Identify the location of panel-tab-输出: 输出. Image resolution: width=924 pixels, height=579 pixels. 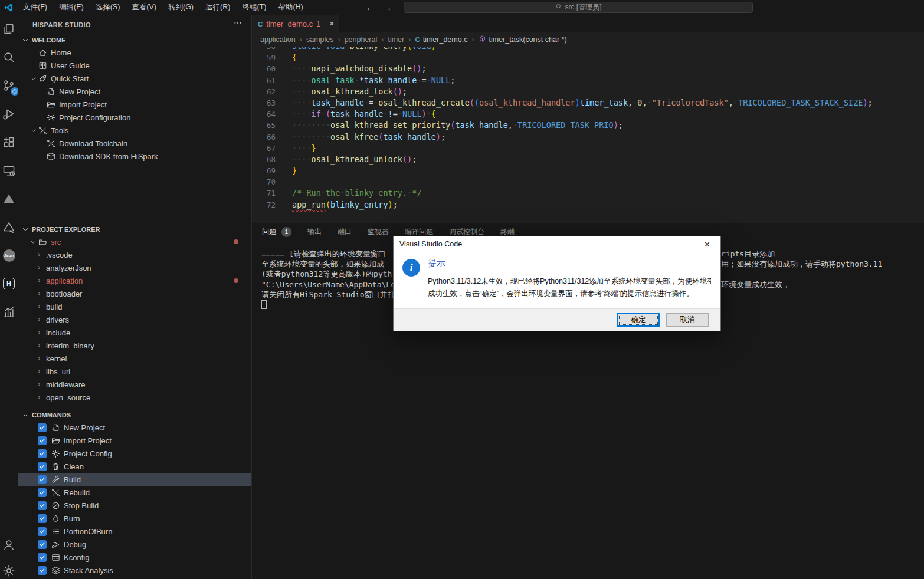
(314, 232).